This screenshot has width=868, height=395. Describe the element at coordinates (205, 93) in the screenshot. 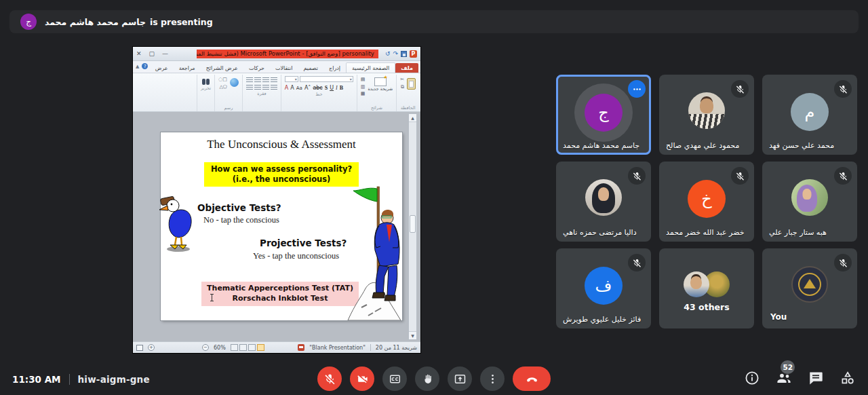

I see `ribbon-group-editing: تحرير` at that location.